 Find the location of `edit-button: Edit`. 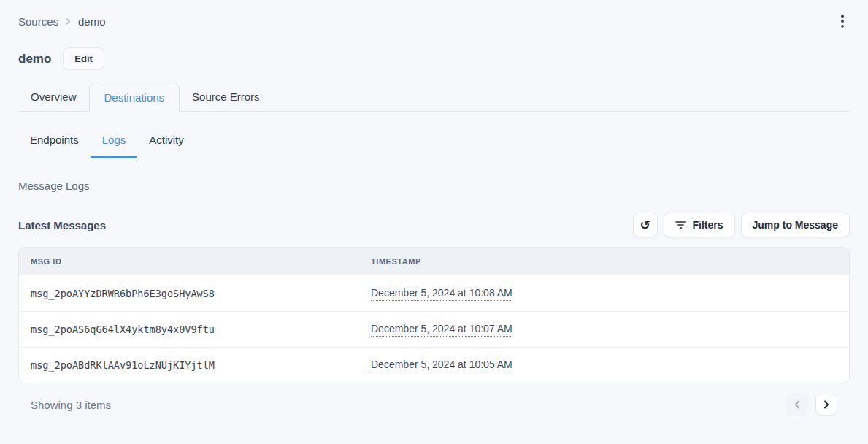

edit-button: Edit is located at coordinates (83, 58).